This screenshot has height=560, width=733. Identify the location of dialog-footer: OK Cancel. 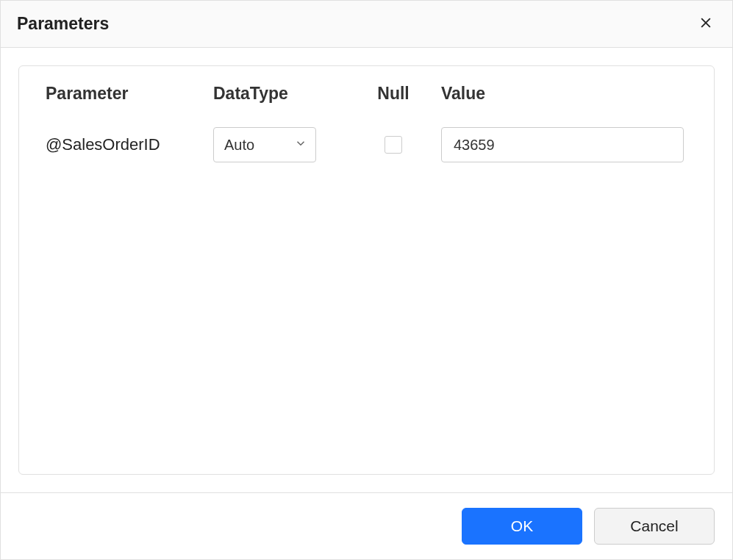
(366, 526).